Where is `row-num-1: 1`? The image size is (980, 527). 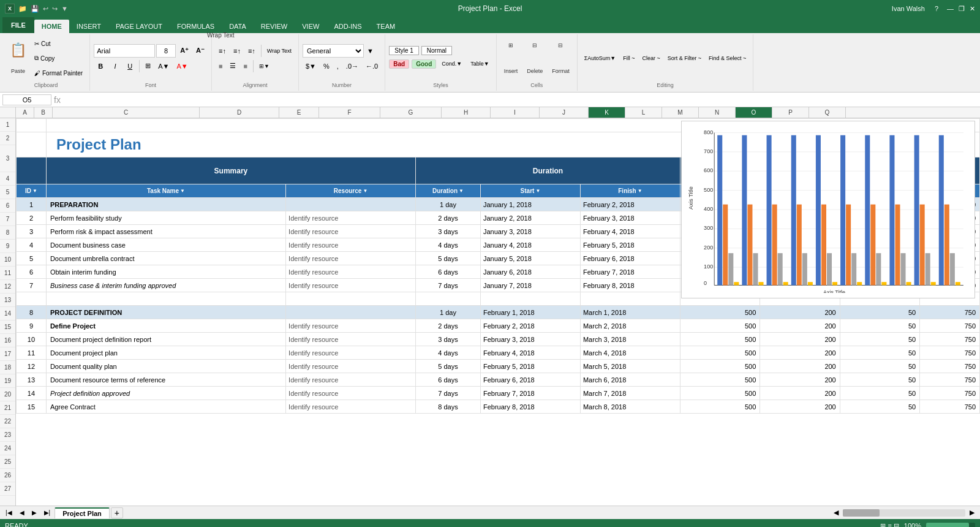
row-num-1: 1 is located at coordinates (7, 125).